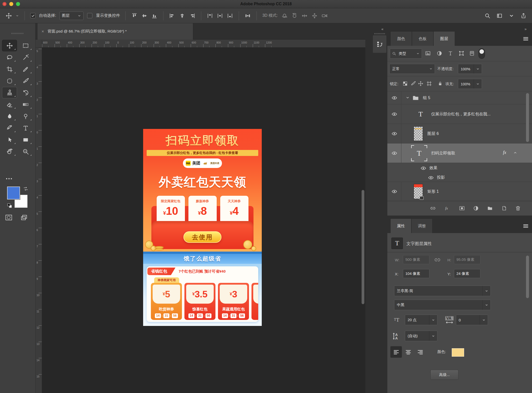 Image resolution: width=532 pixels, height=393 pixels. I want to click on tab-swatches: 色板, so click(423, 39).